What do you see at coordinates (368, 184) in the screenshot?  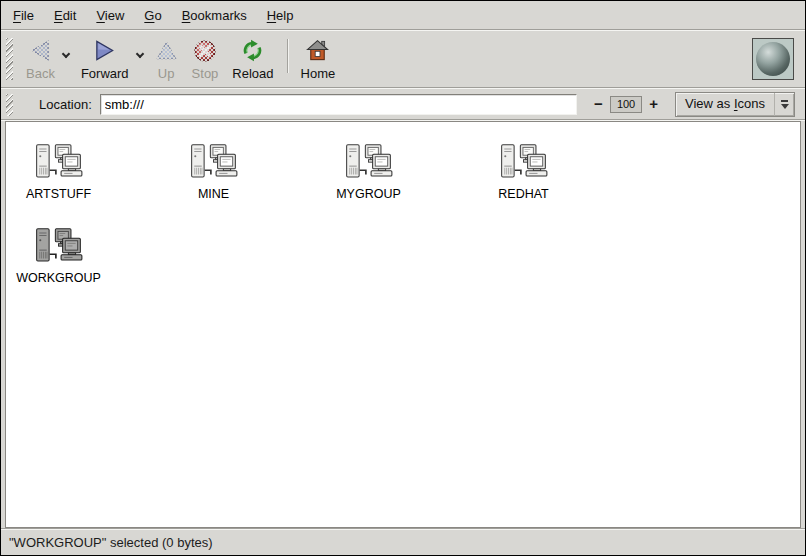 I see `workgroup-item-mygroup: MYGROUP` at bounding box center [368, 184].